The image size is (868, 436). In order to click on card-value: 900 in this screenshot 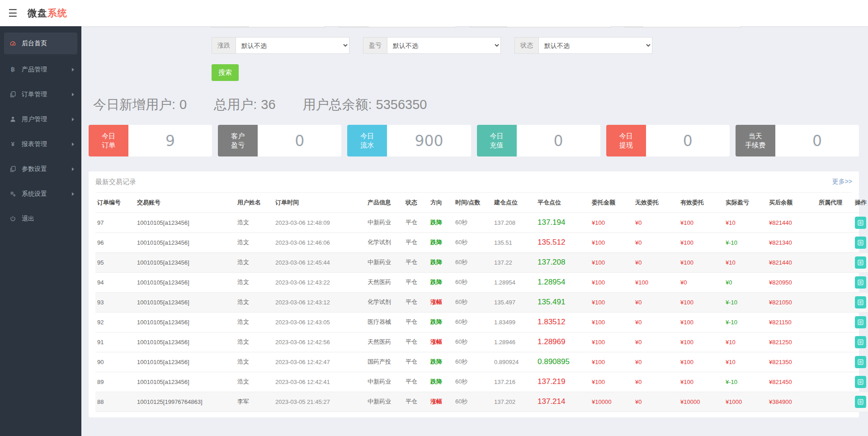, I will do `click(429, 141)`.